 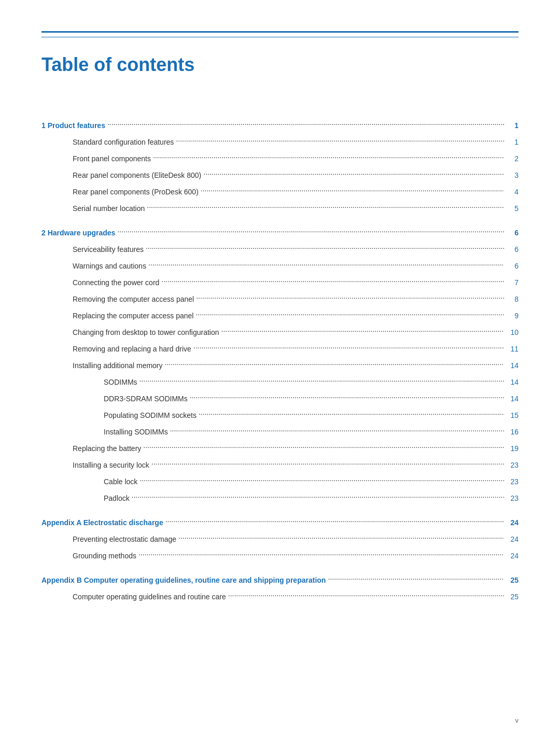 I want to click on toc-entry-page: 7, so click(x=512, y=283).